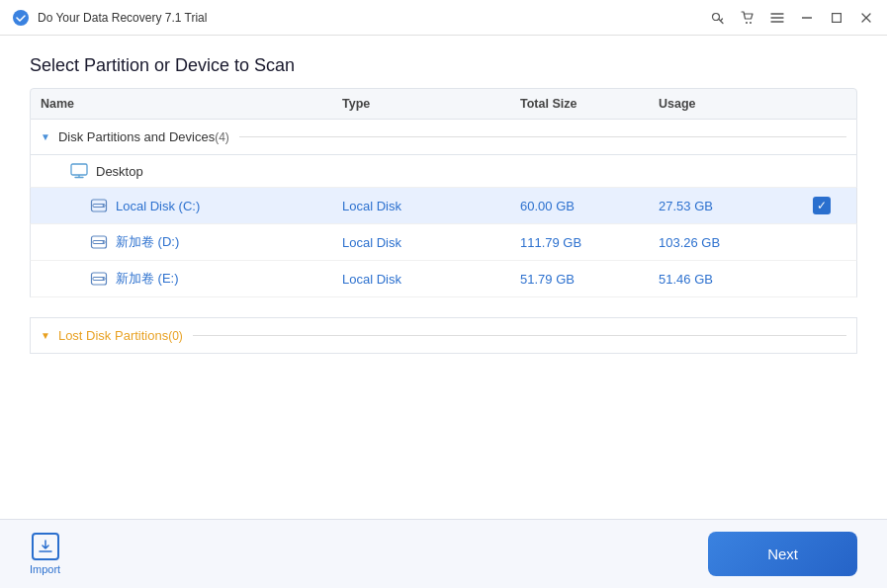 The width and height of the screenshot is (887, 588). Describe the element at coordinates (589, 206) in the screenshot. I see `disk-c-total-size: 60.00 GB` at that location.